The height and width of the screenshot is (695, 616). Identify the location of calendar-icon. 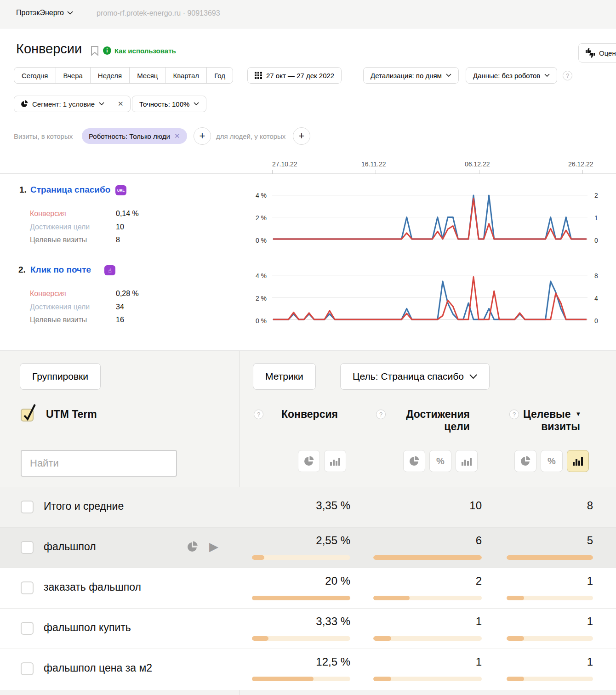
(258, 75).